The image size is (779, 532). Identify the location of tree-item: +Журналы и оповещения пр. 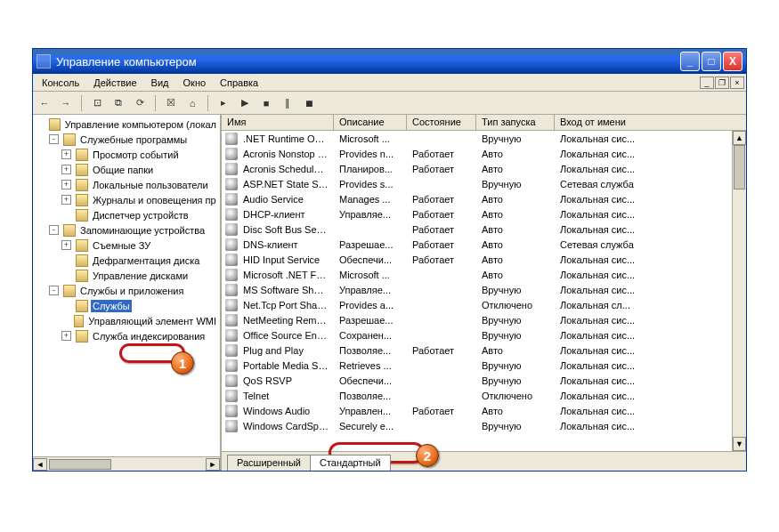
(126, 199).